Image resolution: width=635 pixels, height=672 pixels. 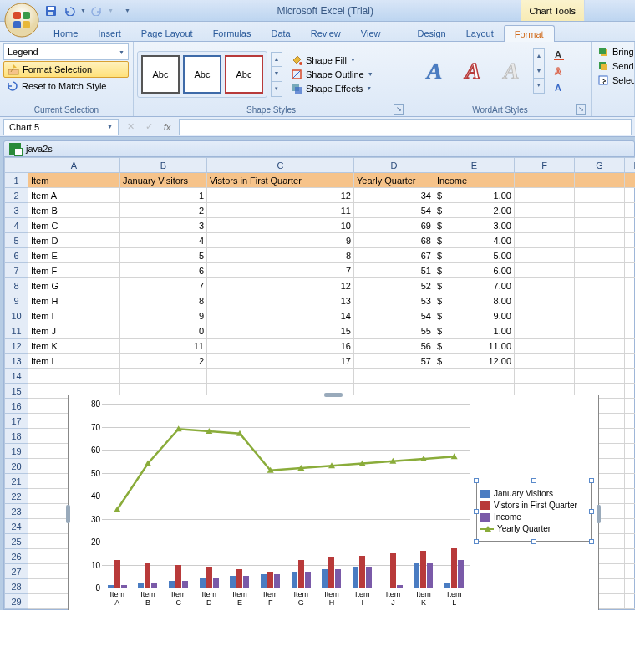 I want to click on tab-page-layout: Page Layout, so click(x=167, y=33).